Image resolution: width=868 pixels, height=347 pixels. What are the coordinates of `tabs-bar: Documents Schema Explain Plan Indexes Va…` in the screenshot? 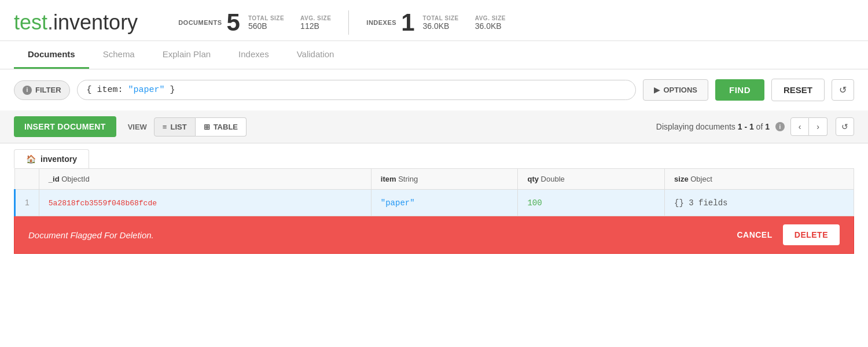 It's located at (434, 56).